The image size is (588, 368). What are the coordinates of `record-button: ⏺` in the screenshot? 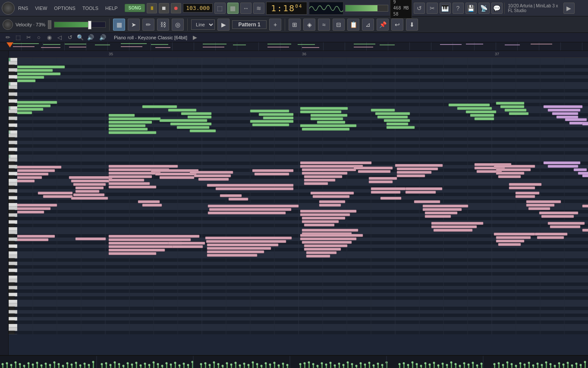 It's located at (176, 8).